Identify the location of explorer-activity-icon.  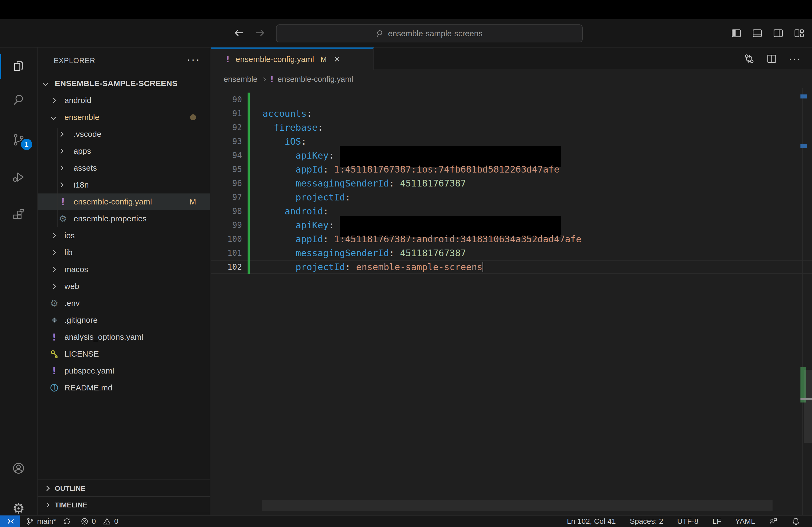
(18, 66).